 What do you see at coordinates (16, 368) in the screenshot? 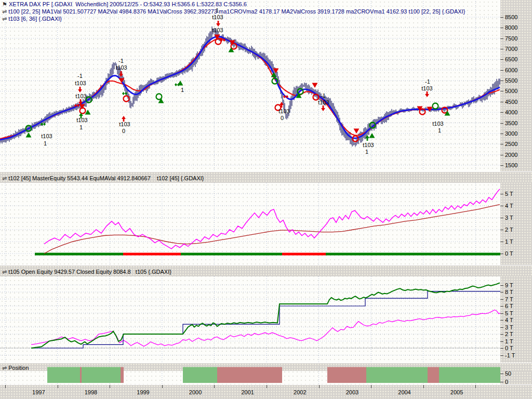
I see `indicator-row-position: ⇌Position` at bounding box center [16, 368].